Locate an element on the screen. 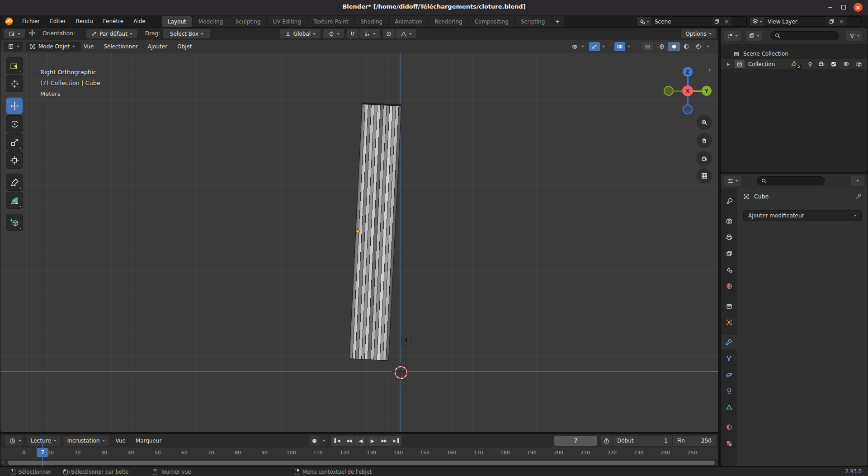  gizmo-axis-neg-z is located at coordinates (688, 109).